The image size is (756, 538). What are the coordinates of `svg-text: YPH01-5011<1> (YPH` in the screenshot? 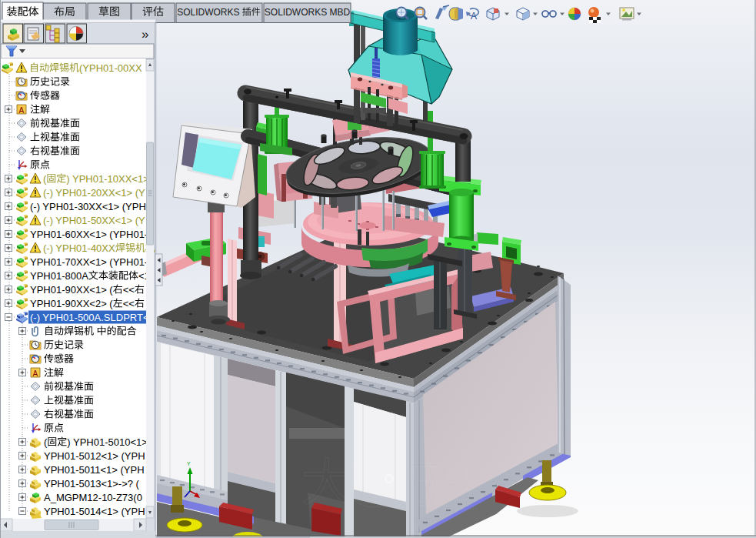 It's located at (94, 469).